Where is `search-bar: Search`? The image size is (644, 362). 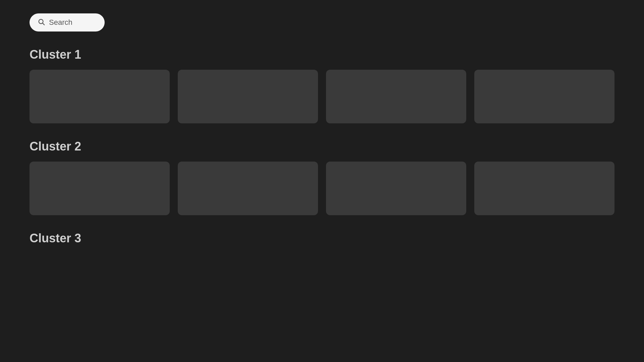 search-bar: Search is located at coordinates (67, 22).